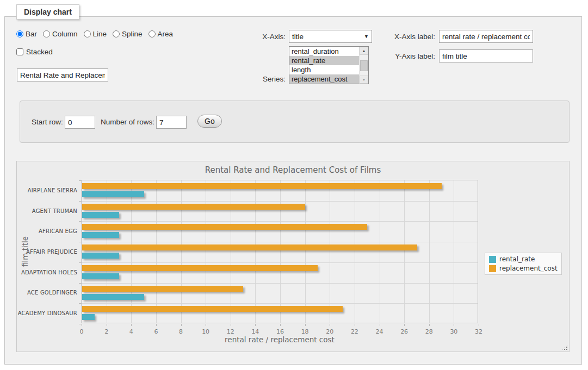  What do you see at coordinates (35, 52) in the screenshot?
I see `stacked-checkbox-row: Stacked` at bounding box center [35, 52].